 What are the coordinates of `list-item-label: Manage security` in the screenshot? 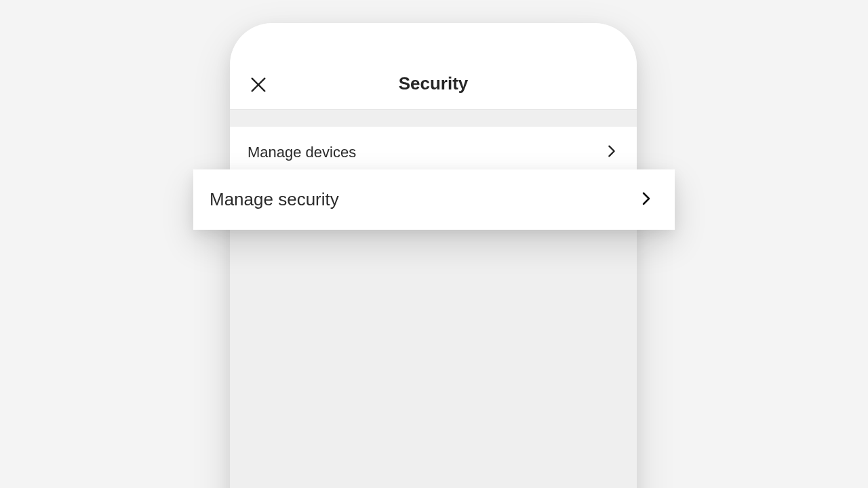 It's located at (274, 199).